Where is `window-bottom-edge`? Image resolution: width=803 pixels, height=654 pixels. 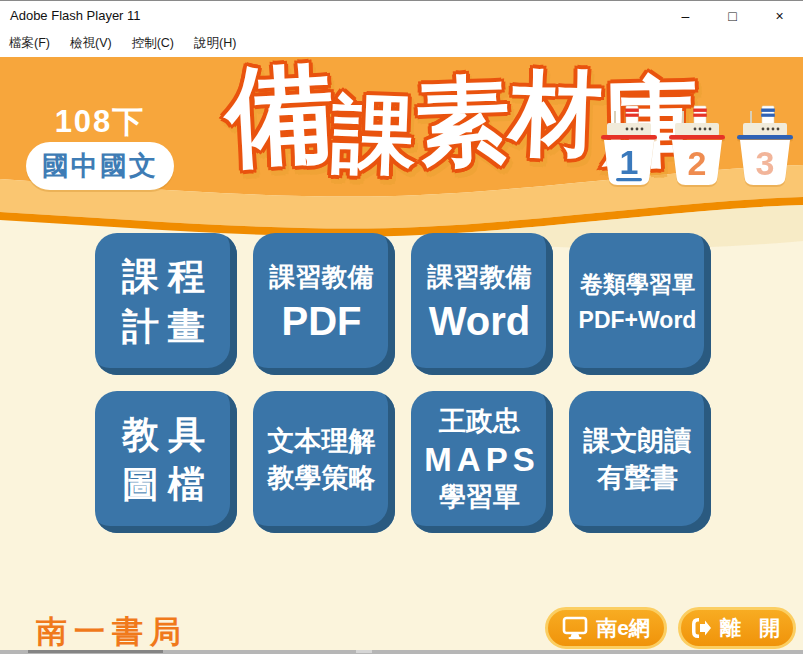 window-bottom-edge is located at coordinates (402, 652).